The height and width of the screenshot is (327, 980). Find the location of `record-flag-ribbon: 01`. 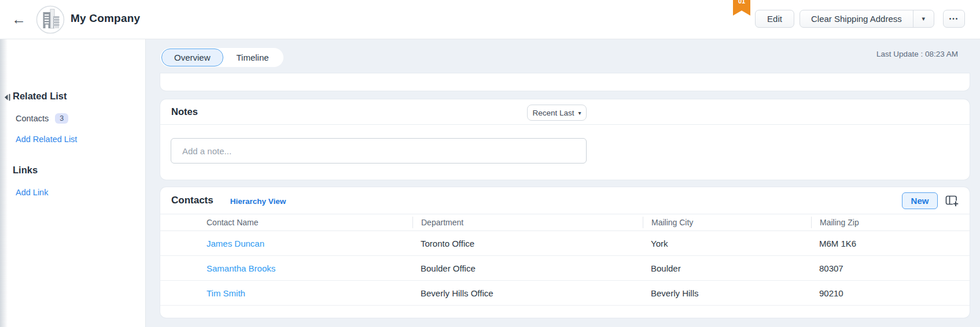

record-flag-ribbon: 01 is located at coordinates (742, 8).